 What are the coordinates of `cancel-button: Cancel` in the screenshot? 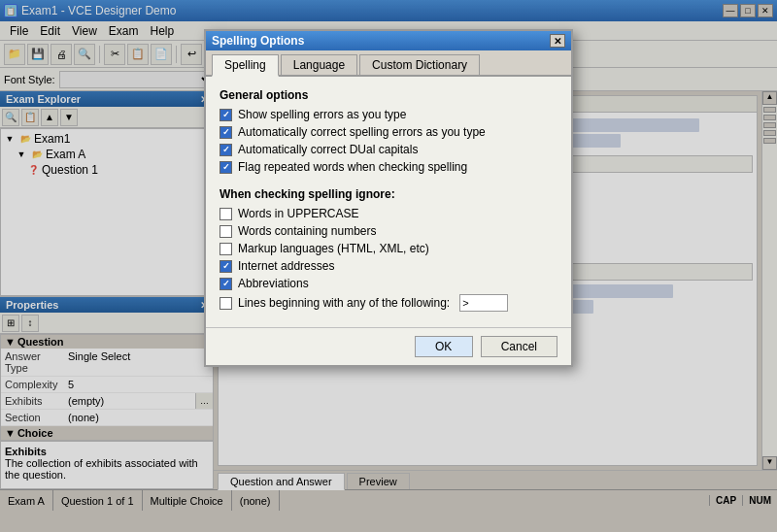 It's located at (519, 347).